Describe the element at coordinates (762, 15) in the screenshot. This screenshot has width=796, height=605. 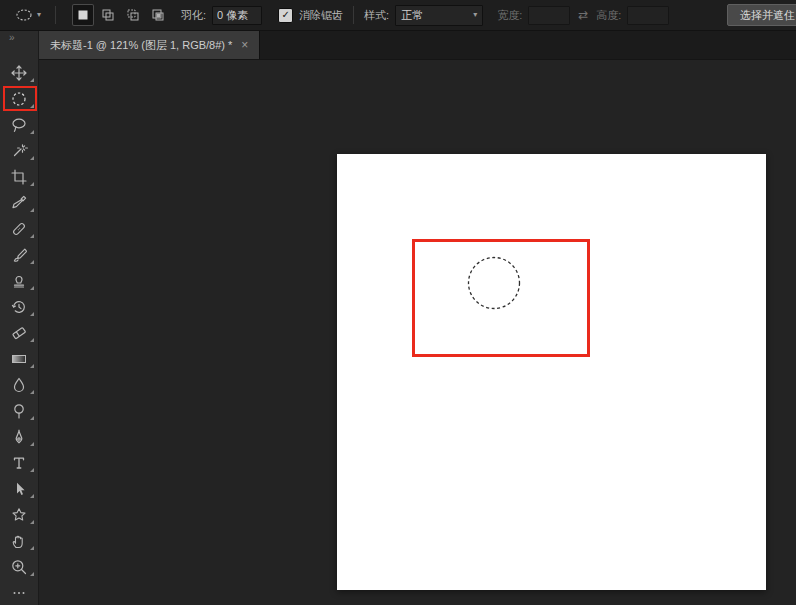
I see `select-and-mask-button: 选择并遮住` at that location.